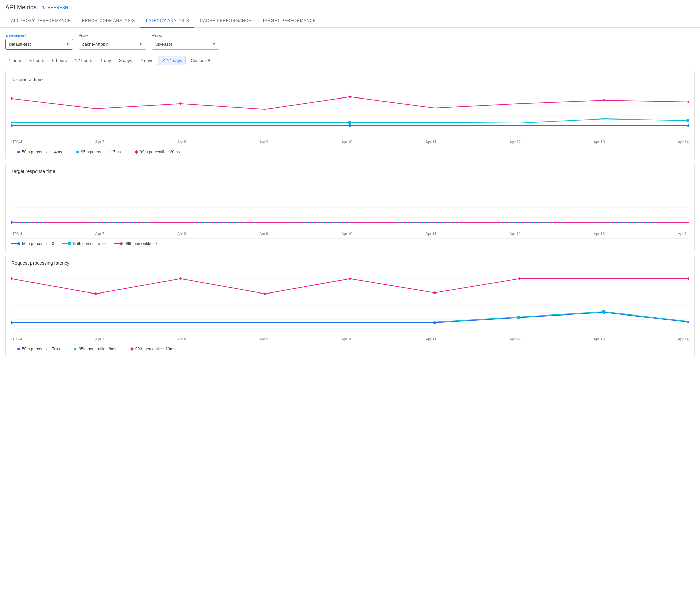  What do you see at coordinates (185, 35) in the screenshot?
I see `region-label: Region` at bounding box center [185, 35].